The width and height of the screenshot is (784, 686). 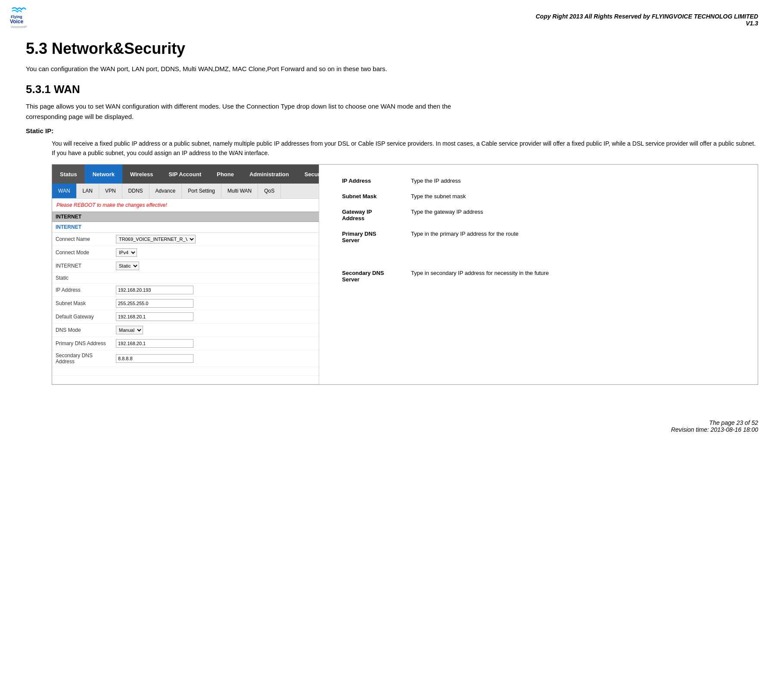 I want to click on table-row: IP Address, so click(x=185, y=290).